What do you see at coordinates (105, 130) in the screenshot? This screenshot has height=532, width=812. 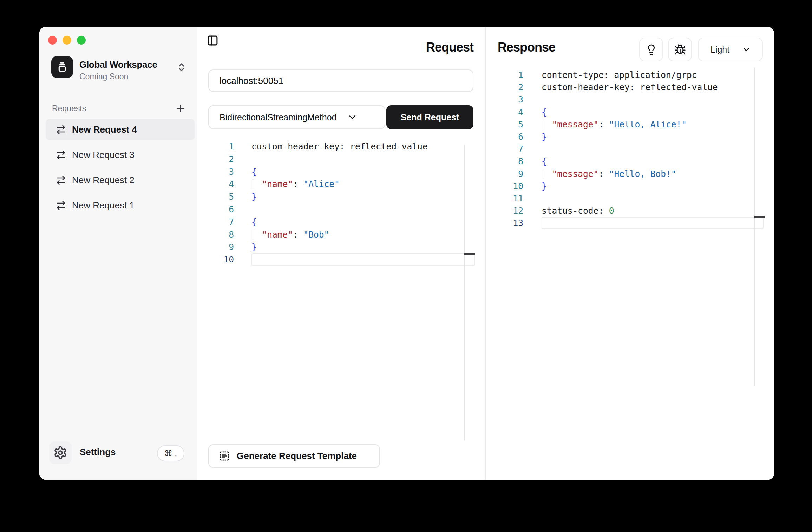 I see `sidebar-item-label: New Request 4` at bounding box center [105, 130].